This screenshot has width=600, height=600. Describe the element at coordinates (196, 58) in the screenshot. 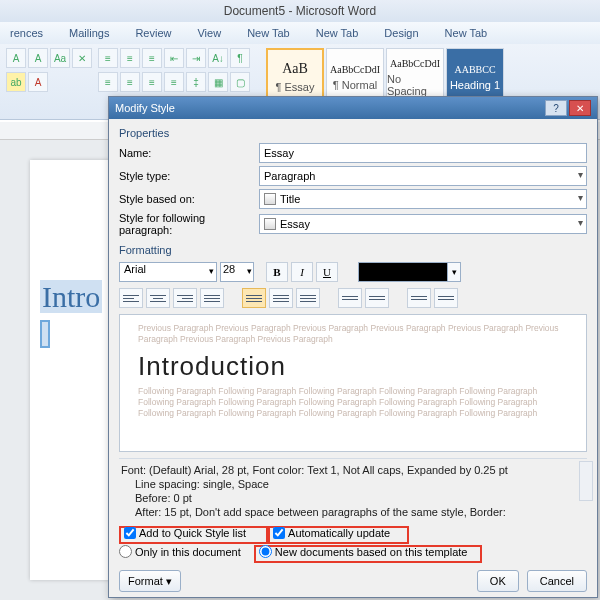

I see `indent-inc-icon: ⇥` at that location.